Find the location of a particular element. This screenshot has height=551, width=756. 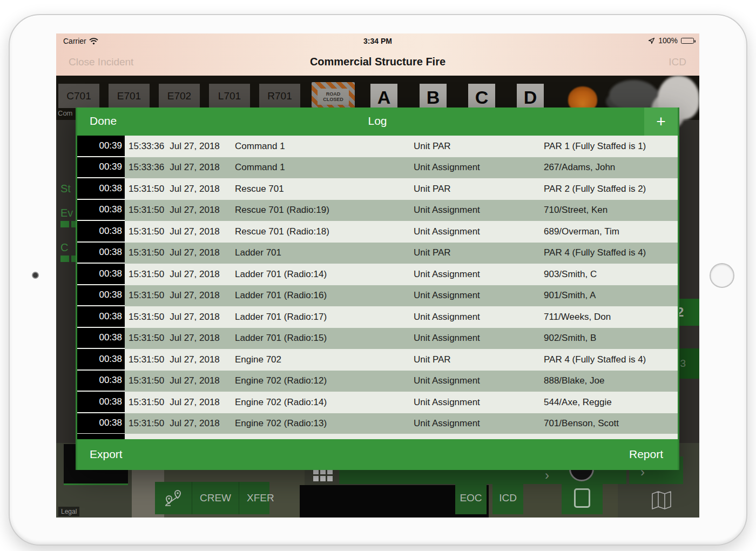

map-icon is located at coordinates (662, 501).